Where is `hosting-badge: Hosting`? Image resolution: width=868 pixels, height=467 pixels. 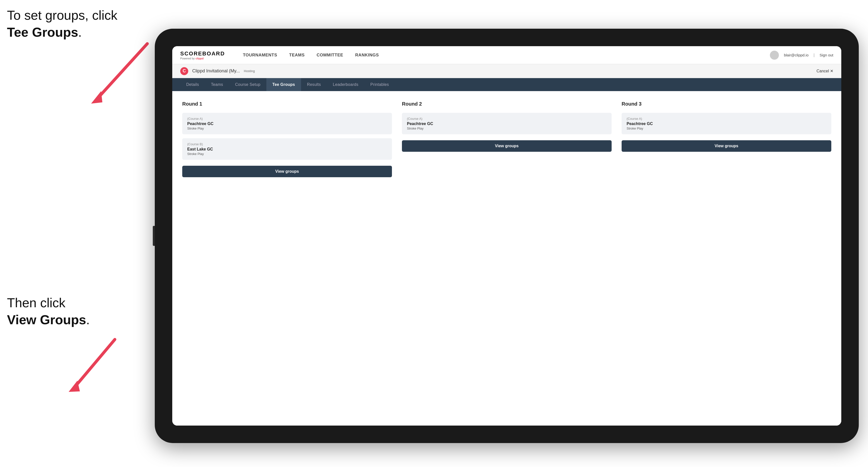
hosting-badge: Hosting is located at coordinates (249, 71).